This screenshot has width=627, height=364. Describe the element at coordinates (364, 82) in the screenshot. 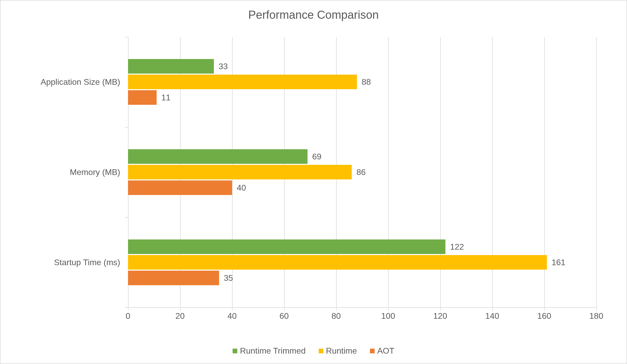

I see `data-label: 88` at that location.